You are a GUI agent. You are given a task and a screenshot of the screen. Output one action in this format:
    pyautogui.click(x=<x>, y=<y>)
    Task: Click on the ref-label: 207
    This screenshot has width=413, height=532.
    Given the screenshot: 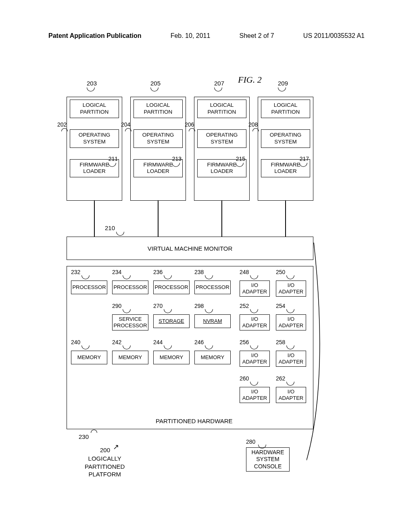 What is the action you would take?
    pyautogui.click(x=219, y=83)
    